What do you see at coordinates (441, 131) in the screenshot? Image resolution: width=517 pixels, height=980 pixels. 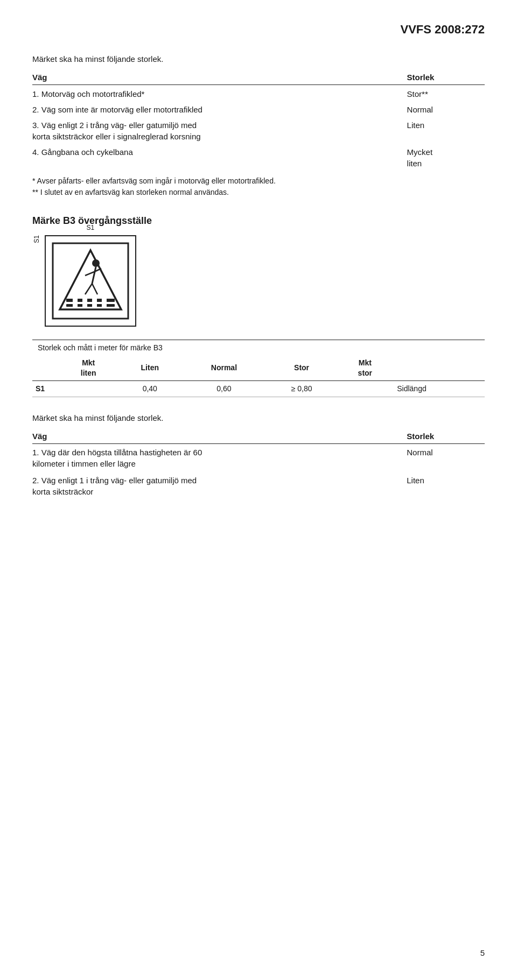 I see `row3-size: Liten` at bounding box center [441, 131].